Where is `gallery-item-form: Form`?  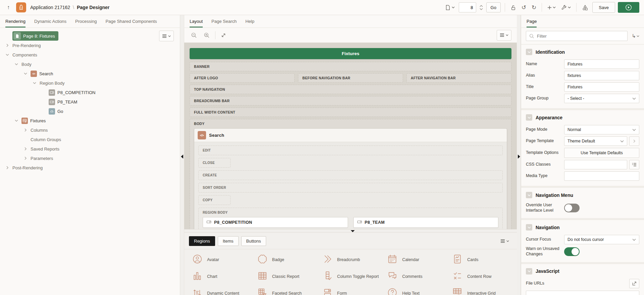
gallery-item-form: Form is located at coordinates (352, 291).